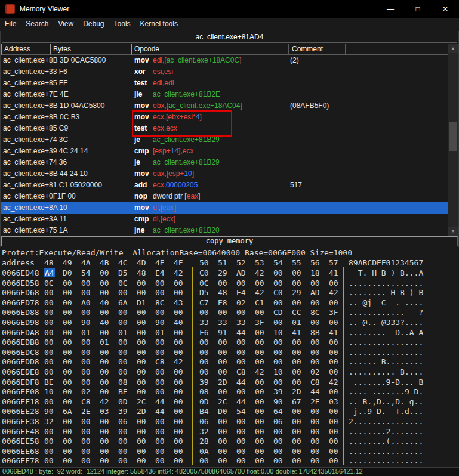 Image resolution: width=459 pixels, height=476 pixels. Describe the element at coordinates (283, 313) in the screenshot. I see `hex-byte: CD` at that location.